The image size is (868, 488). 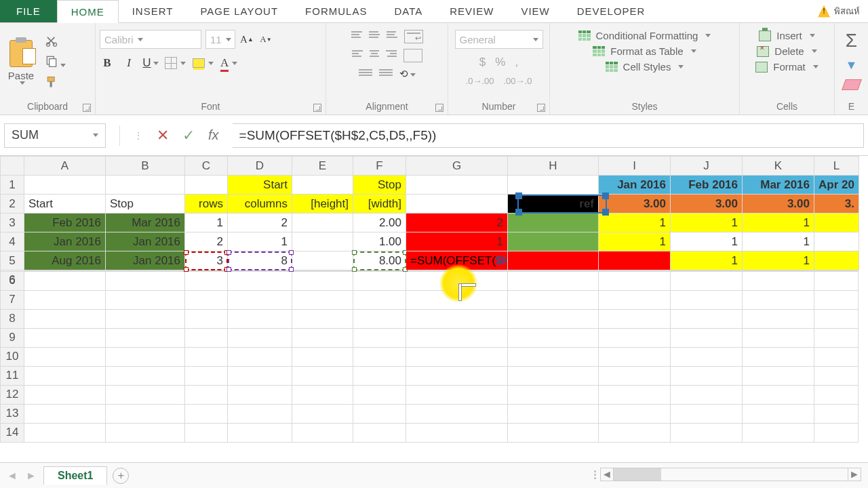 What do you see at coordinates (500, 62) in the screenshot?
I see `percent-format-button: %` at bounding box center [500, 62].